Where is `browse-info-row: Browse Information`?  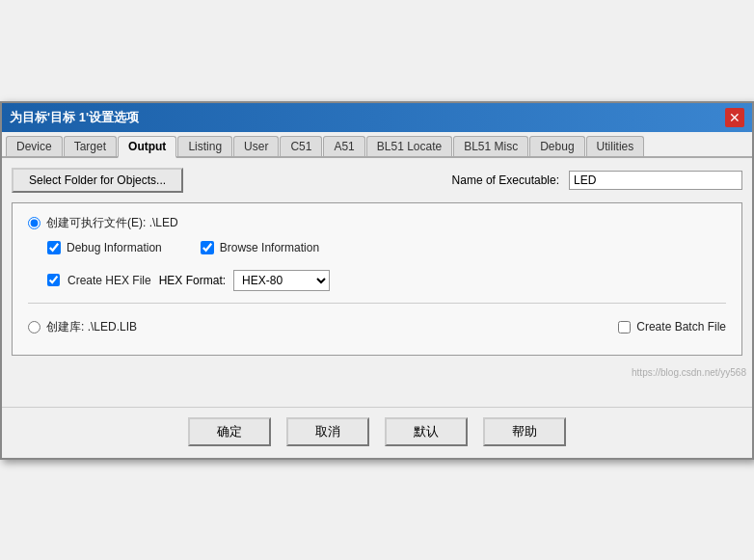 browse-info-row: Browse Information is located at coordinates (260, 248).